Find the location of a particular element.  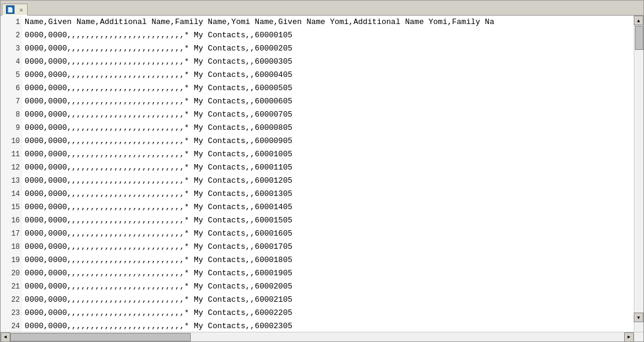

scrollbar-corner is located at coordinates (639, 337).